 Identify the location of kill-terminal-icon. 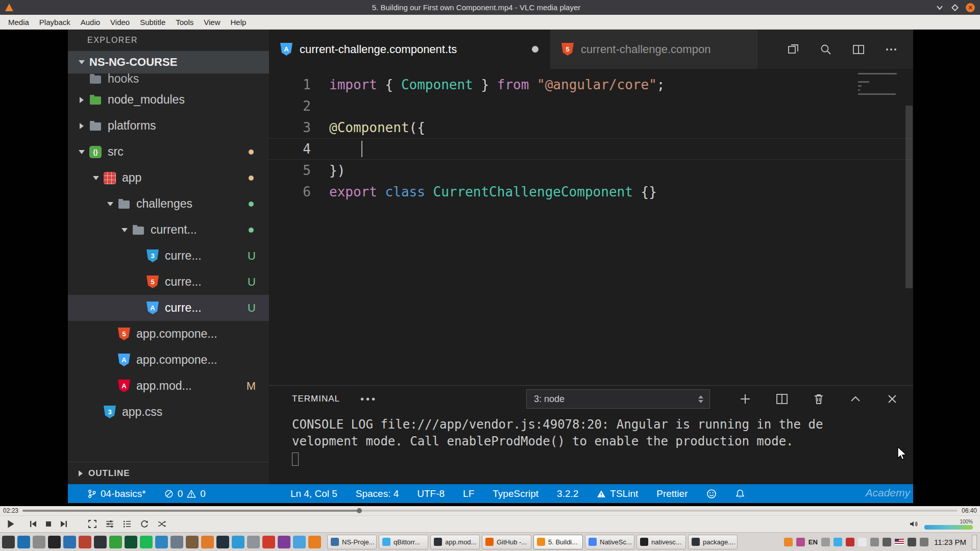
(819, 399).